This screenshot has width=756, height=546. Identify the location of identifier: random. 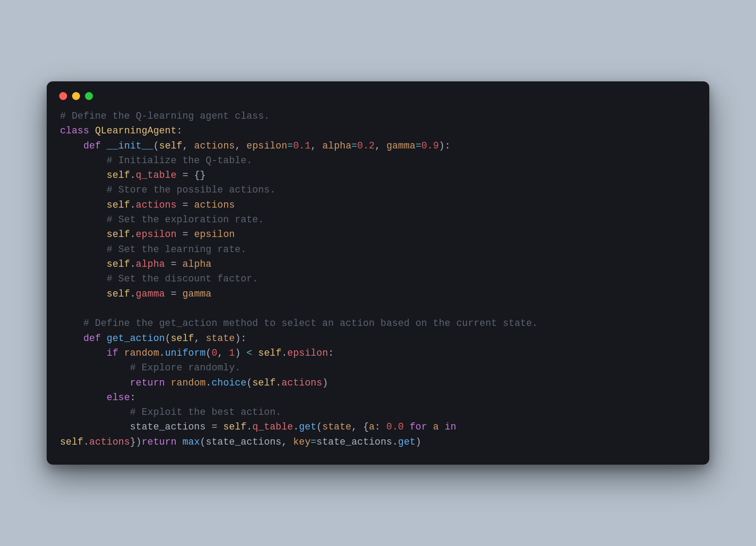
(189, 383).